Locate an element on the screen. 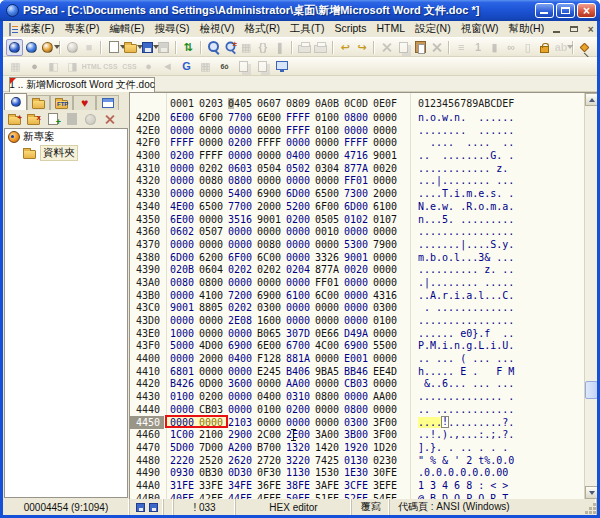 This screenshot has width=600, height=518. new-file-button is located at coordinates (114, 48).